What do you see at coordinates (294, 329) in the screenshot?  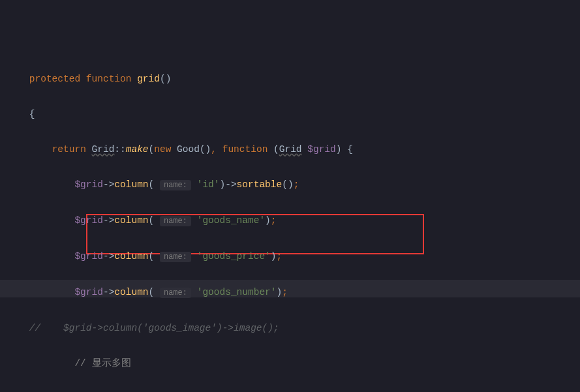 I see `code-line: // $grid->column('goods_image')->image()…` at bounding box center [294, 329].